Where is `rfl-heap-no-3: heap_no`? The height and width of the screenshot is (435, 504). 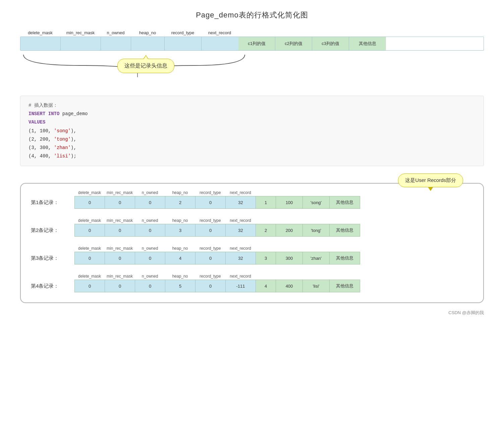
rfl-heap-no-3: heap_no is located at coordinates (180, 248).